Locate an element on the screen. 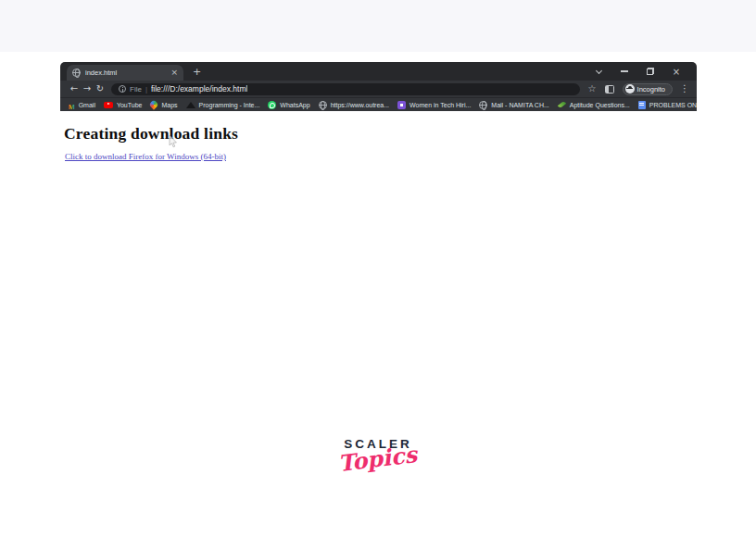 This screenshot has height=537, width=756. tab-index-html: index.html × is located at coordinates (125, 72).